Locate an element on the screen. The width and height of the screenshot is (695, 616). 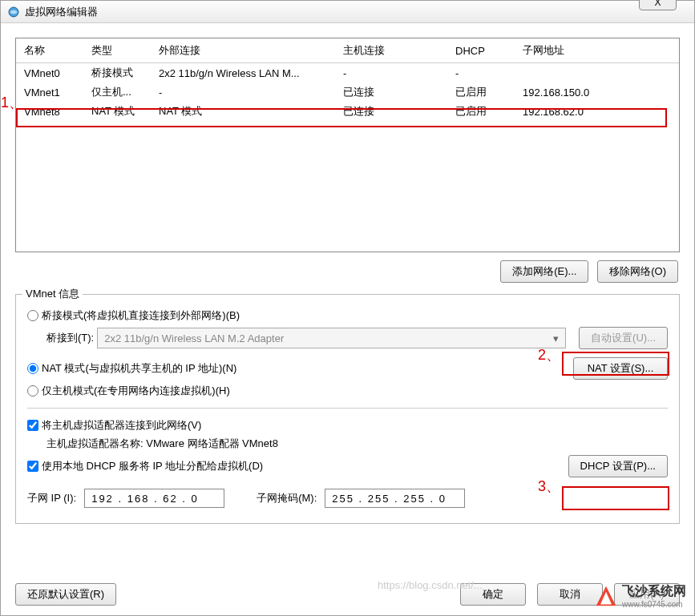
use-dhcp-checkbox is located at coordinates (33, 466).